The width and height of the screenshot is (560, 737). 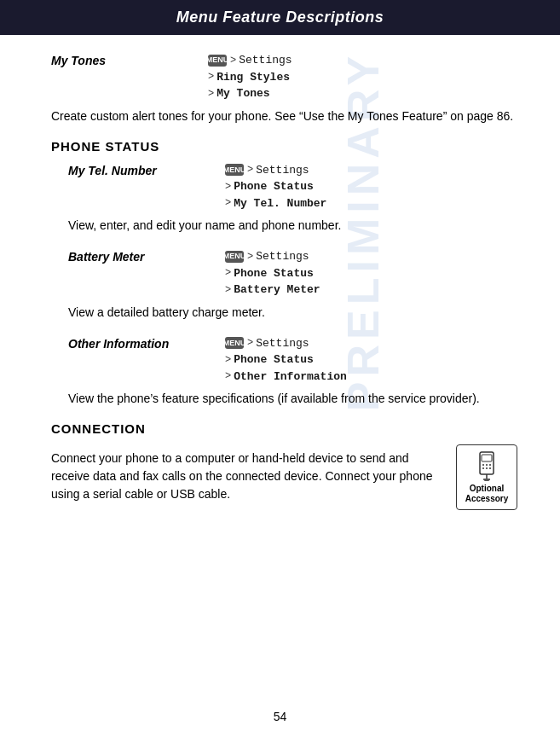 I want to click on menu-icon-my-tones: MENU, so click(x=217, y=61).